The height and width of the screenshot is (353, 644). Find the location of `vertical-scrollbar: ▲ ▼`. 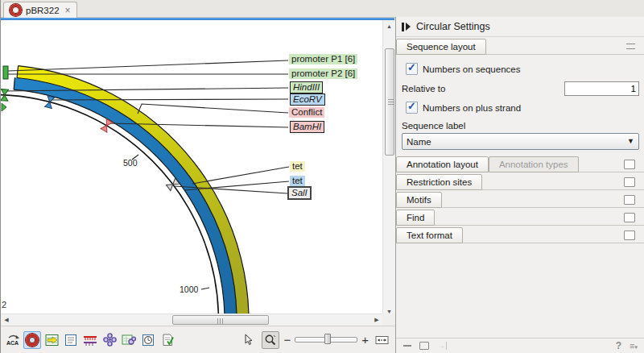

vertical-scrollbar: ▲ ▼ is located at coordinates (389, 168).